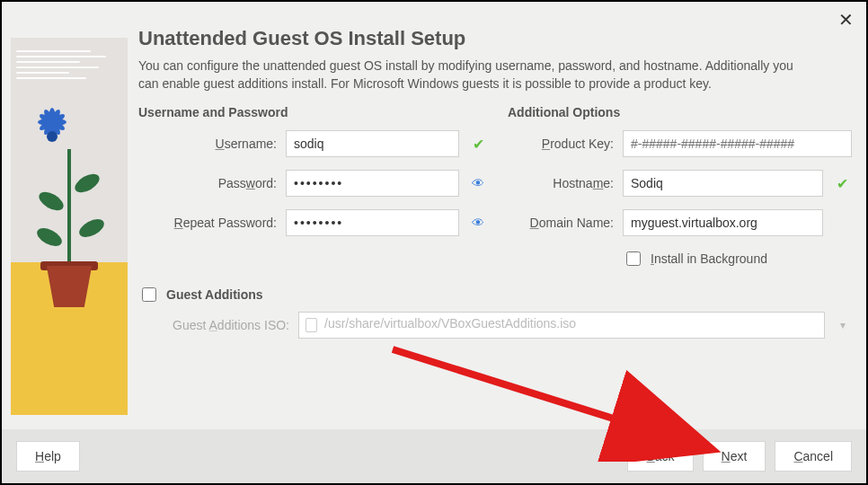 This screenshot has width=868, height=485. I want to click on repeat-password-input, so click(372, 223).